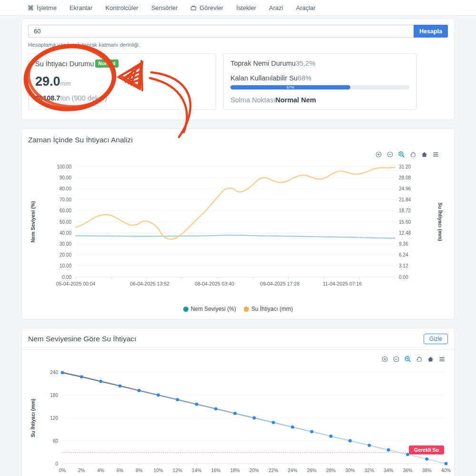  What do you see at coordinates (436, 339) in the screenshot?
I see `hide-button: Gizle` at bounding box center [436, 339].